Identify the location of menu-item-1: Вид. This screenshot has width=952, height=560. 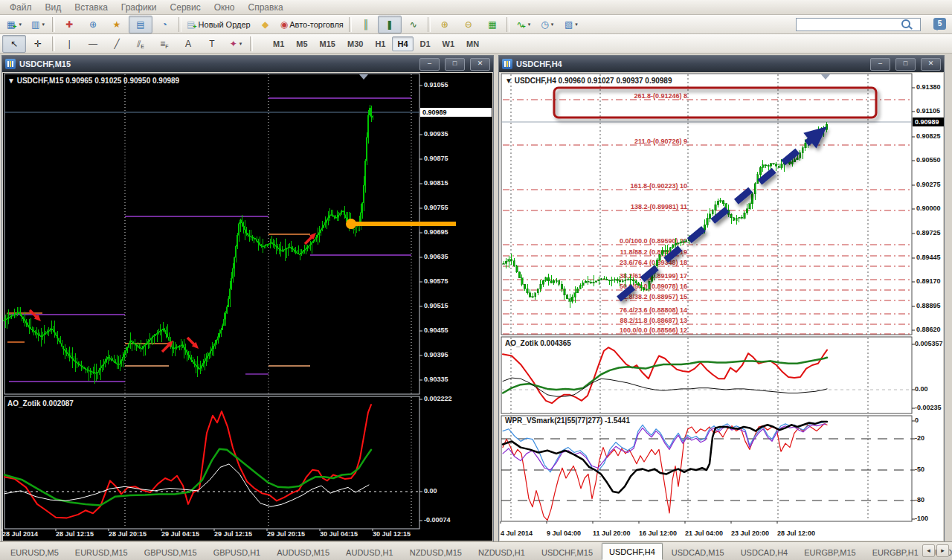
(54, 7).